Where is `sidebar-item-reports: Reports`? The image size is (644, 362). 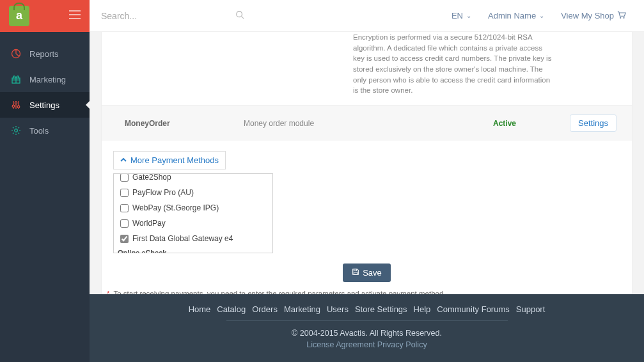 sidebar-item-reports: Reports is located at coordinates (45, 54).